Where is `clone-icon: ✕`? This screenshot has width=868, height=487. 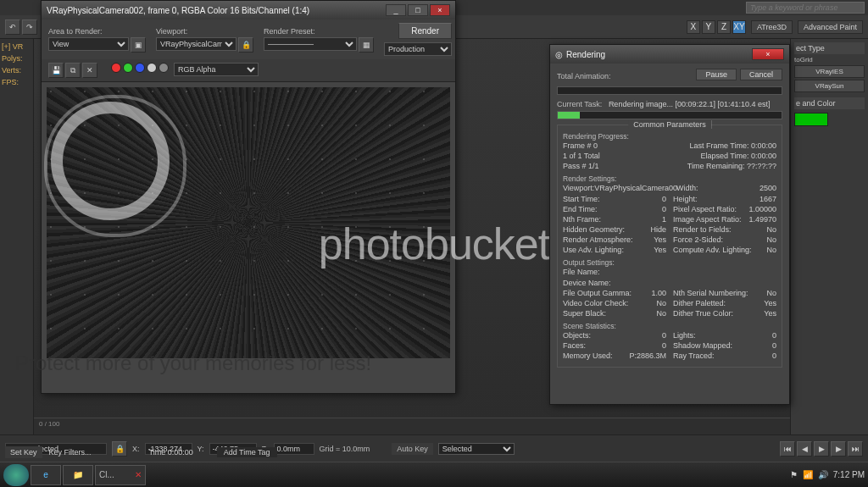 clone-icon: ✕ is located at coordinates (90, 70).